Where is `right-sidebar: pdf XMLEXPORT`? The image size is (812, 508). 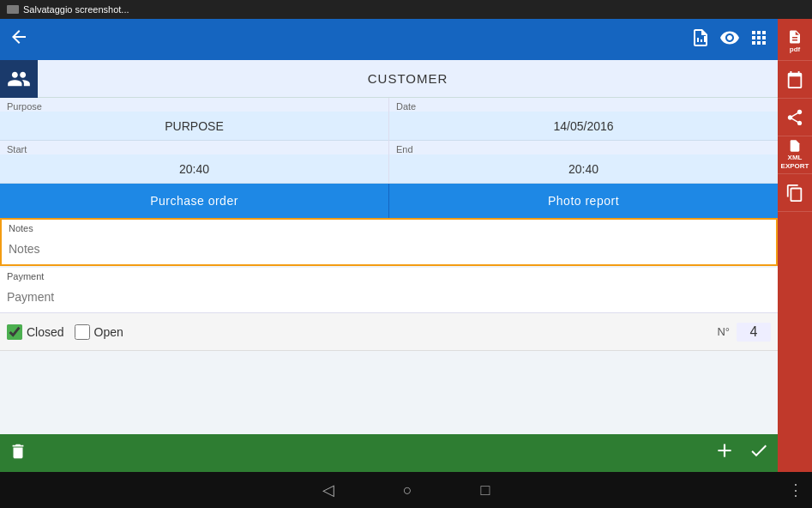
right-sidebar: pdf XMLEXPORT is located at coordinates (795, 245).